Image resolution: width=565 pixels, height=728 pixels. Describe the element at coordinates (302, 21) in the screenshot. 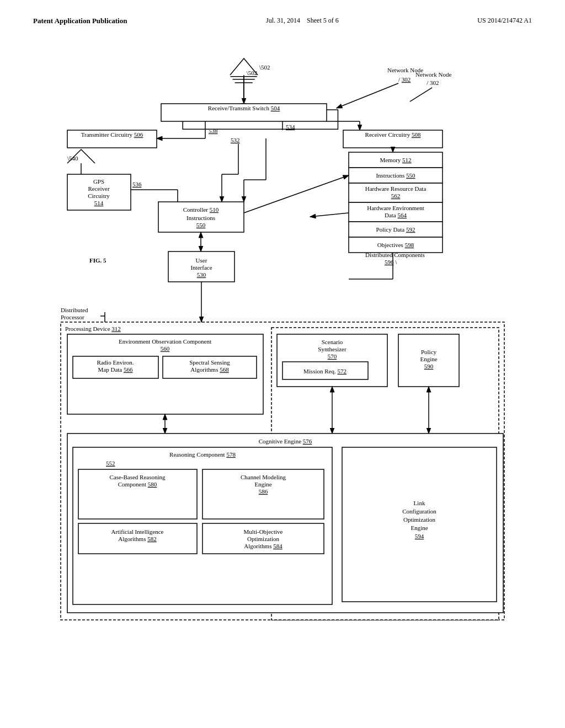

I see `header-center-info: Jul. 31, 2014 Sheet 5 of 6` at that location.